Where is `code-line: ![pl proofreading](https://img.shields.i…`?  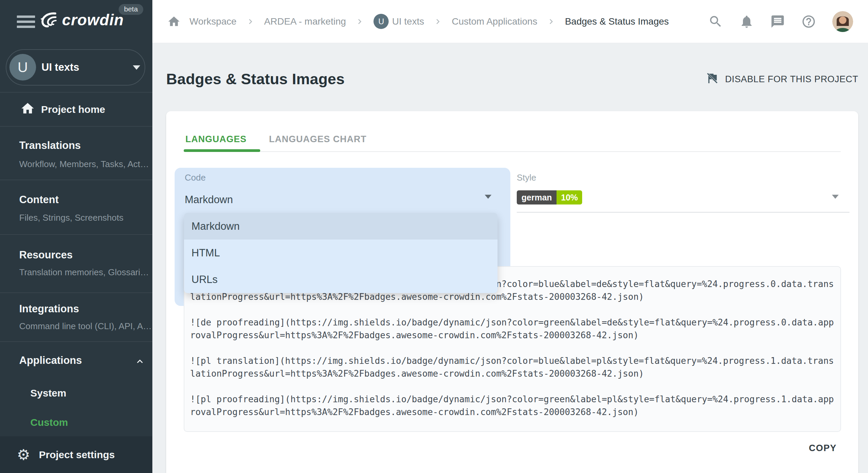
code-line: ![pl proofreading](https://img.shields.i… is located at coordinates (515, 399).